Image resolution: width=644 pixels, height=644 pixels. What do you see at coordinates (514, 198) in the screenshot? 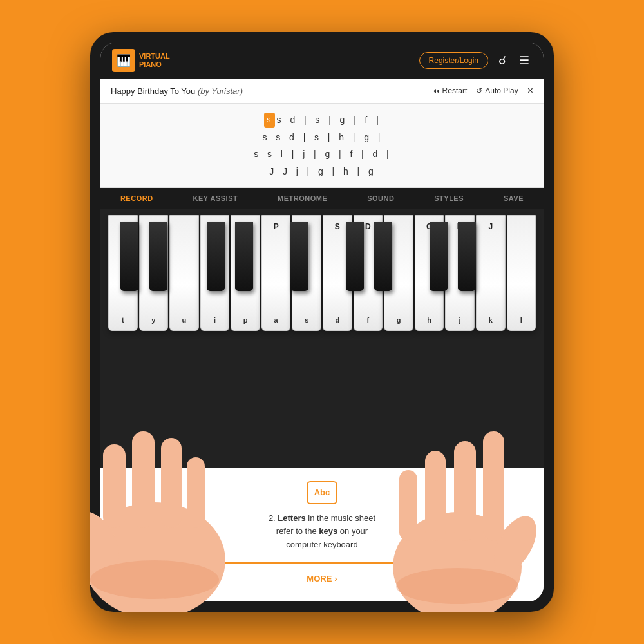
I see `toolbar-save: SAVE` at bounding box center [514, 198].